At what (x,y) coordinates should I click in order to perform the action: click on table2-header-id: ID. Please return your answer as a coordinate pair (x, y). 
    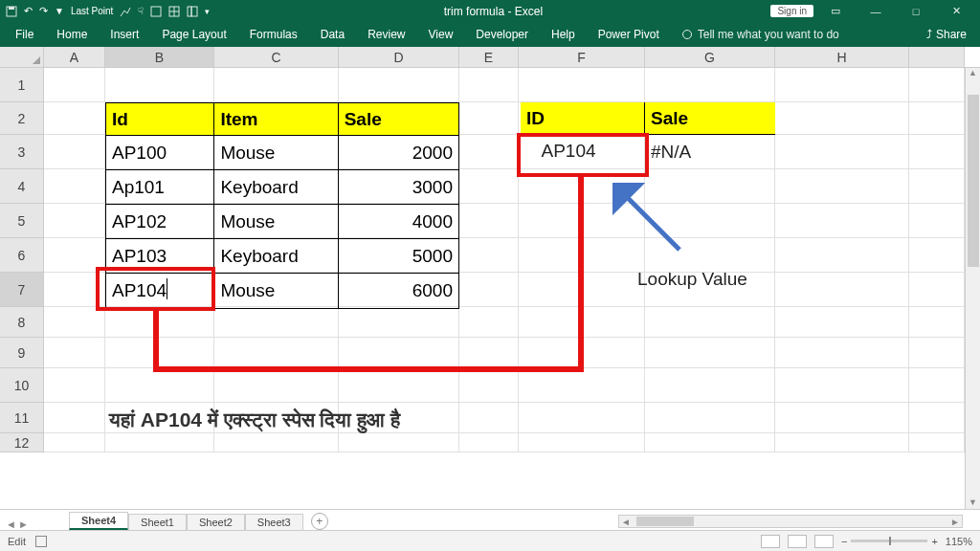
    Looking at the image, I should click on (583, 119).